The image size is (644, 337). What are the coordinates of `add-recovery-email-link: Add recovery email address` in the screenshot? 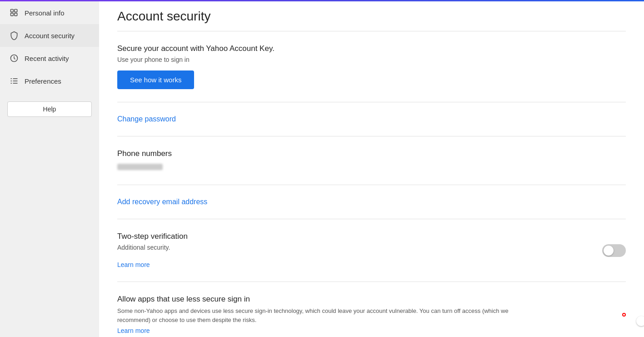 It's located at (372, 202).